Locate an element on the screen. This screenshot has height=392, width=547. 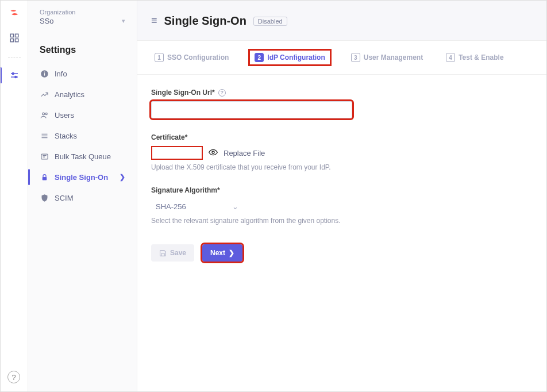
save-icon is located at coordinates (163, 253).